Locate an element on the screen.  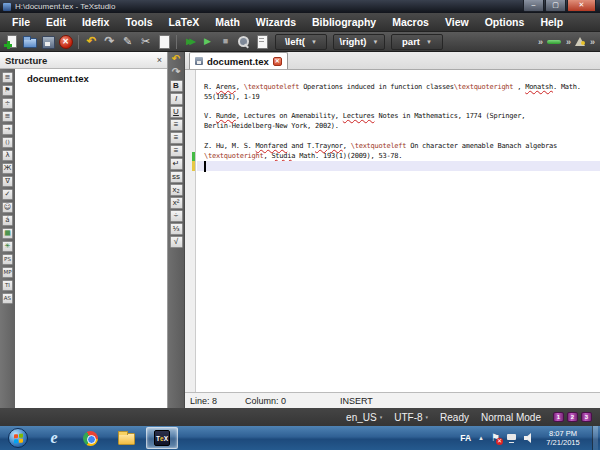
sidebar-tab-structure: ≡ is located at coordinates (8, 78).